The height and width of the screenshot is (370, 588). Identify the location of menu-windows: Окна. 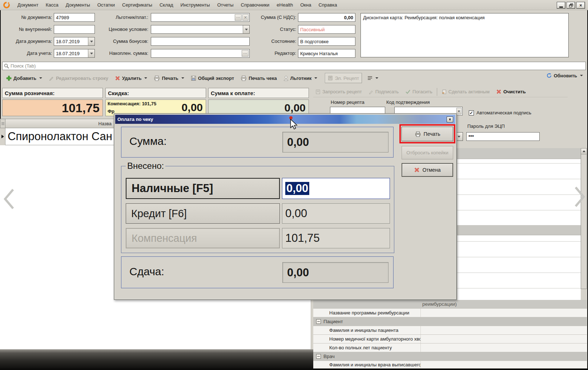
(306, 5).